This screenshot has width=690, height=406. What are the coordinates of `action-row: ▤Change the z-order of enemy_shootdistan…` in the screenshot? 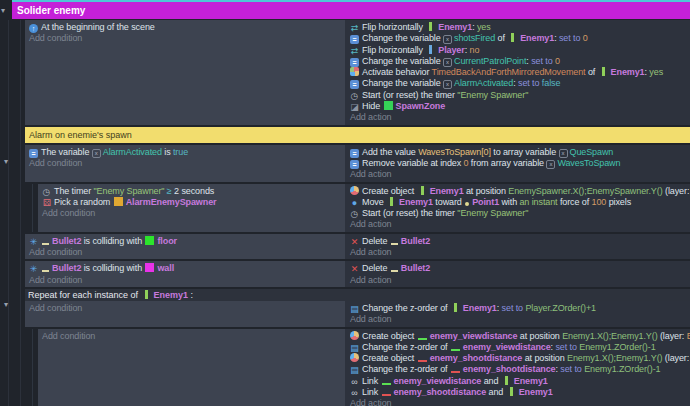 It's located at (518, 370).